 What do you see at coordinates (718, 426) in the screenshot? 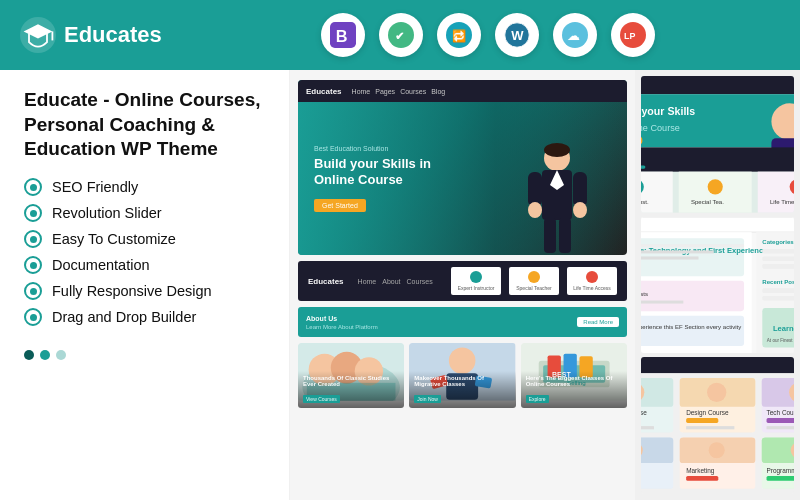
I see `right-screenshot-3: Educates Online Course Design Course Tec…` at bounding box center [718, 426].